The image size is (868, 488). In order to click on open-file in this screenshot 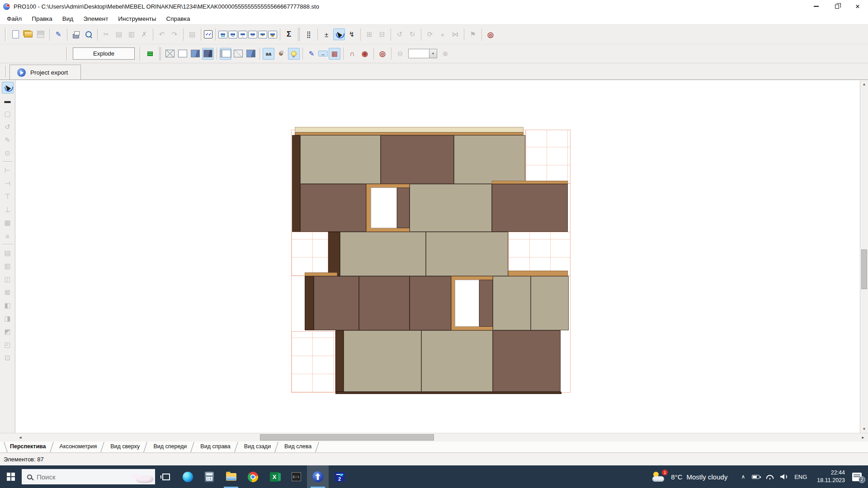, I will do `click(28, 34)`.